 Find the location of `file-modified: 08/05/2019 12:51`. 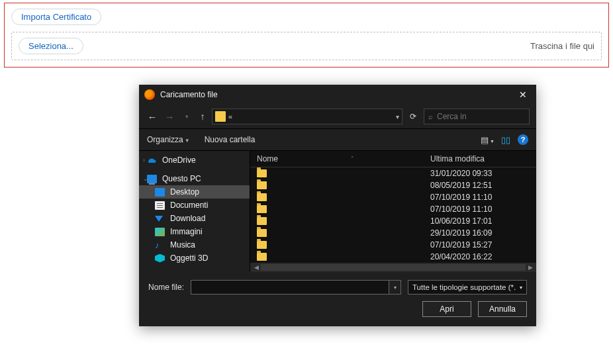

file-modified: 08/05/2019 12:51 is located at coordinates (480, 185).